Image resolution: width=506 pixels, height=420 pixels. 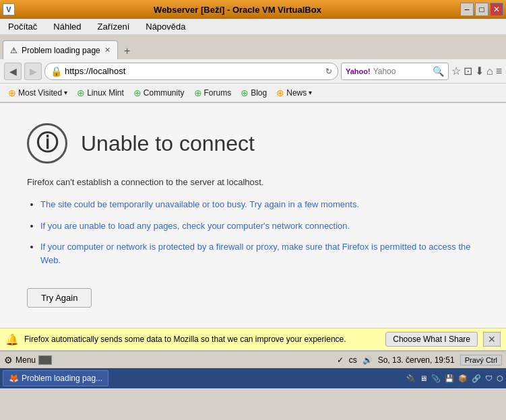 I want to click on search-button: 🔍, so click(x=438, y=71).